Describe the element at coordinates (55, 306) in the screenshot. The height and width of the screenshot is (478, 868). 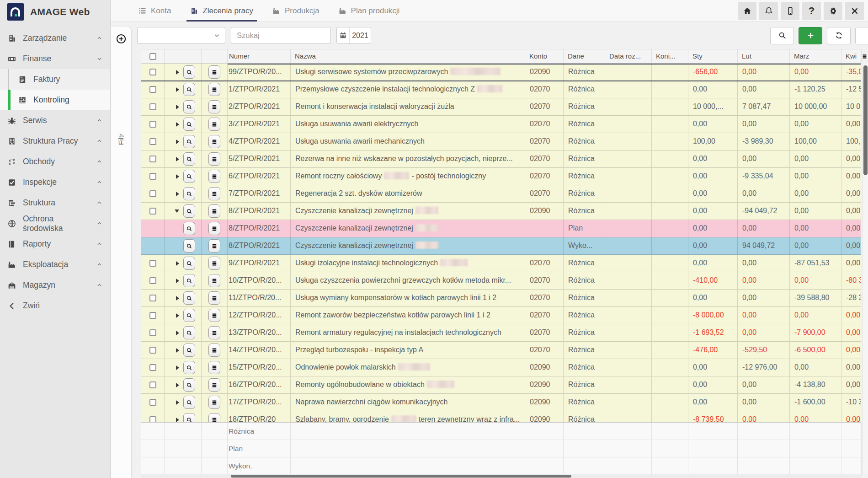
I see `sidebar-item-zwiń: Zwiń` at that location.